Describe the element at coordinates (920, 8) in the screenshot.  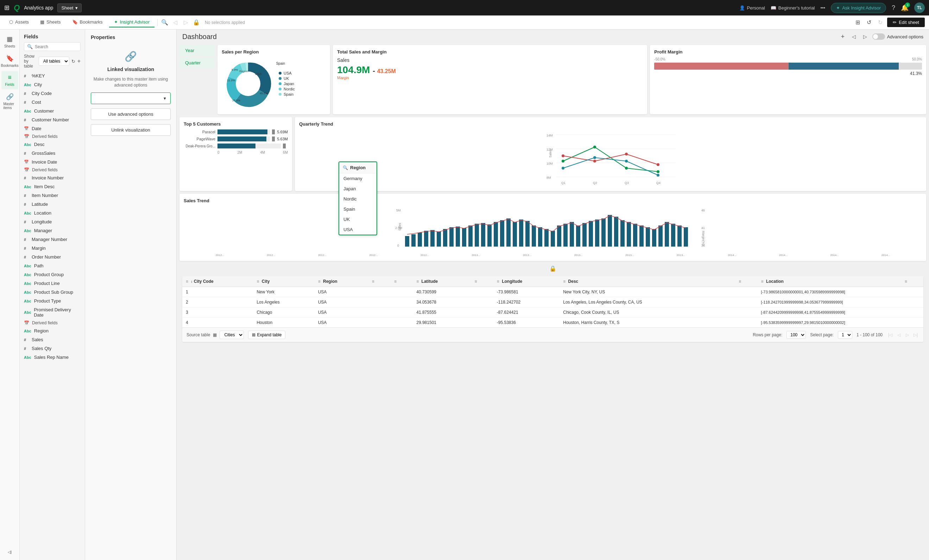
I see `user-avatar: TL` at that location.